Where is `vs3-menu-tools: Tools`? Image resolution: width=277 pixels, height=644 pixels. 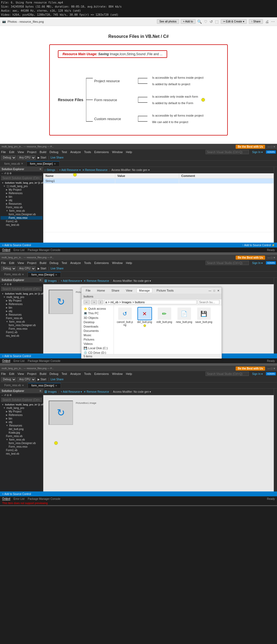
vs3-menu-tools: Tools is located at coordinates (88, 374).